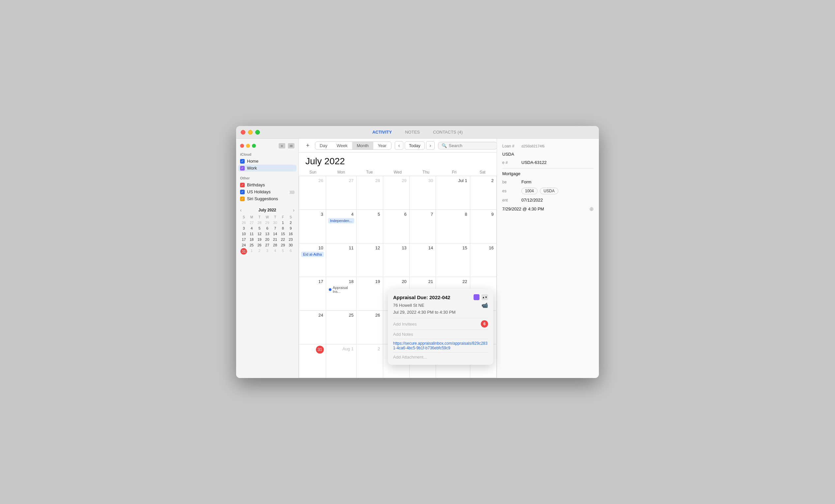  What do you see at coordinates (267, 168) in the screenshot?
I see `calendar-work: ✓ Work` at bounding box center [267, 168].